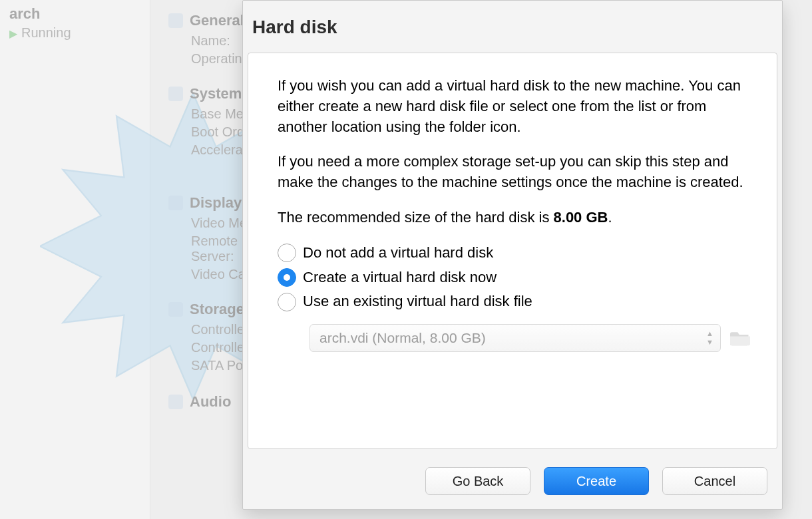 This screenshot has height=519, width=812. I want to click on recommended-prefix: The recommended size of the hard disk is, so click(415, 217).